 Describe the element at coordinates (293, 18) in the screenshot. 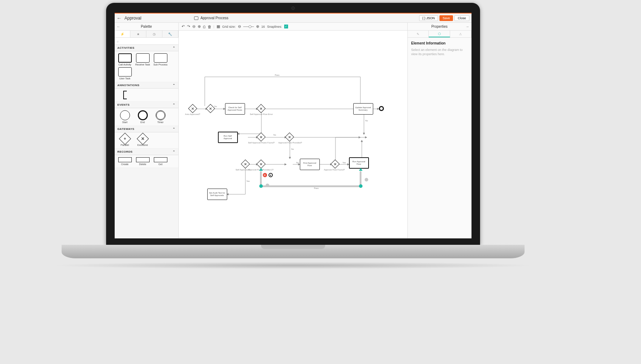

I see `app-header: ← Approval Approval Process { } JSON Sav…` at that location.